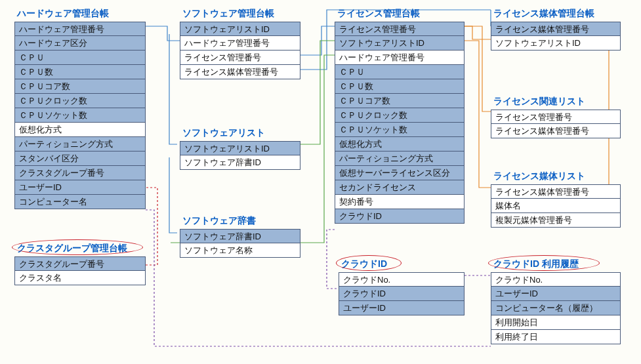  I want to click on entity-title: ハードウェア管理台帳, so click(80, 14).